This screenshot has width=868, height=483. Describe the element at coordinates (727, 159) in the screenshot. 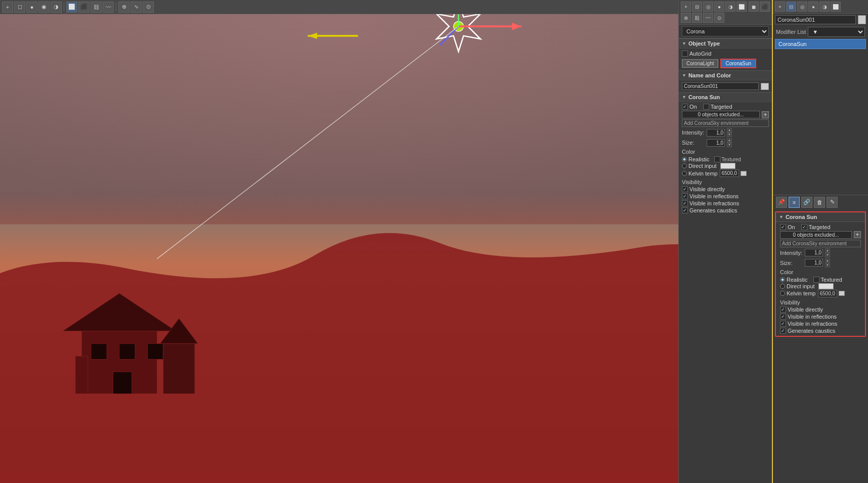

I see `textured-label-wrap: Textured` at that location.